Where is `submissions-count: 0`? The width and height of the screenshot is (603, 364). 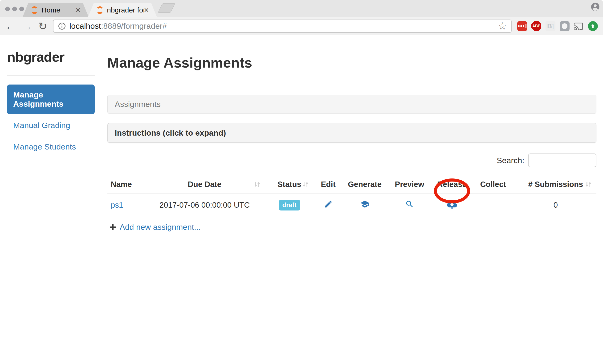
submissions-count: 0 is located at coordinates (556, 205).